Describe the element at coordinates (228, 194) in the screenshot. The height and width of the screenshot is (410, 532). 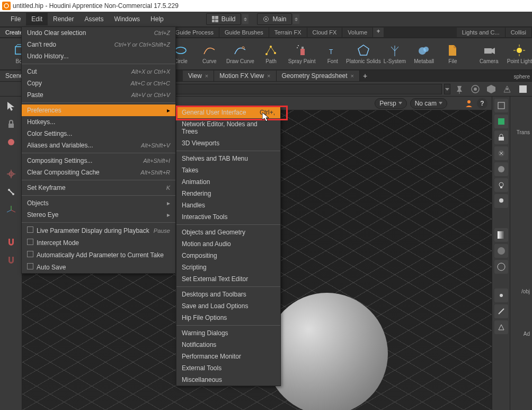
I see `submenu-item: Rendering` at that location.